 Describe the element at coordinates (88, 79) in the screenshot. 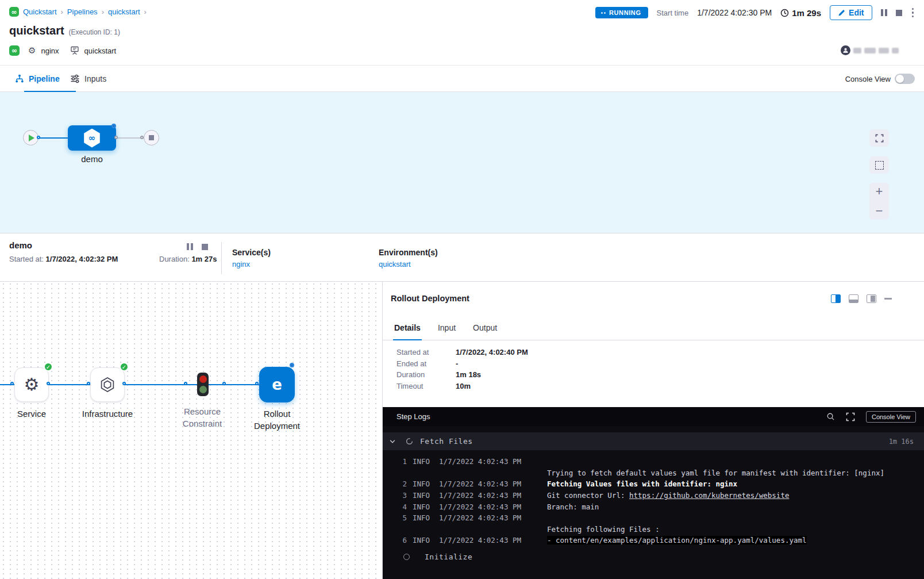

I see `tab-inputs: Inputs` at that location.